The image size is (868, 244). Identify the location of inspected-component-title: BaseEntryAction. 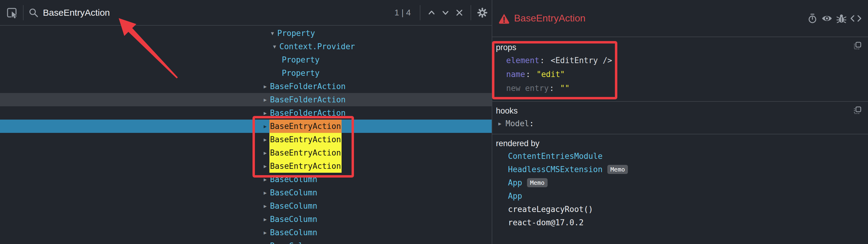
(550, 18).